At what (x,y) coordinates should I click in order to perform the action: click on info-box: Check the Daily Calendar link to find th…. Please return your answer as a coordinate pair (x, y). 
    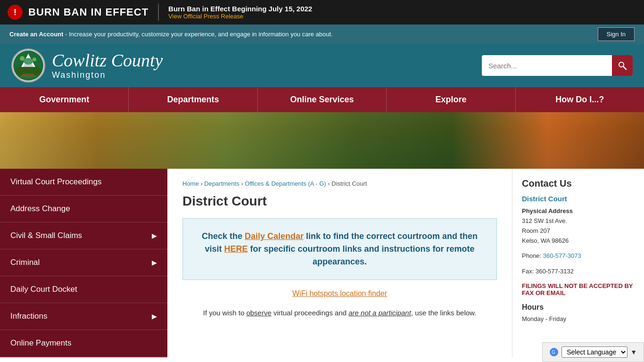
    Looking at the image, I should click on (339, 249).